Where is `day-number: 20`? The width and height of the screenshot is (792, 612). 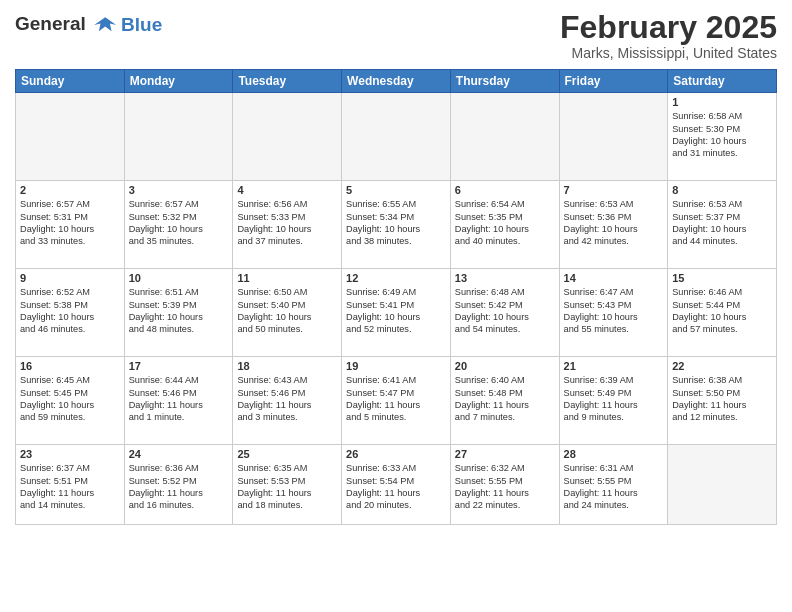
day-number: 20 is located at coordinates (505, 366).